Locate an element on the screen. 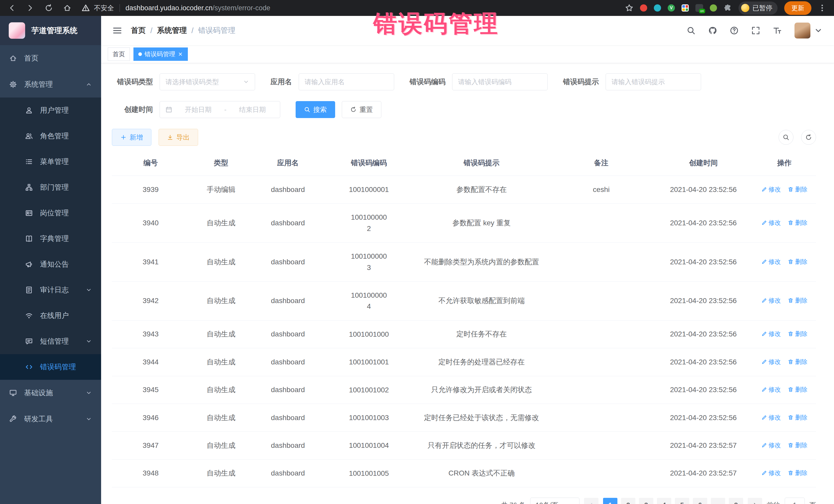 The height and width of the screenshot is (504, 834). page-button: 2 is located at coordinates (628, 501).